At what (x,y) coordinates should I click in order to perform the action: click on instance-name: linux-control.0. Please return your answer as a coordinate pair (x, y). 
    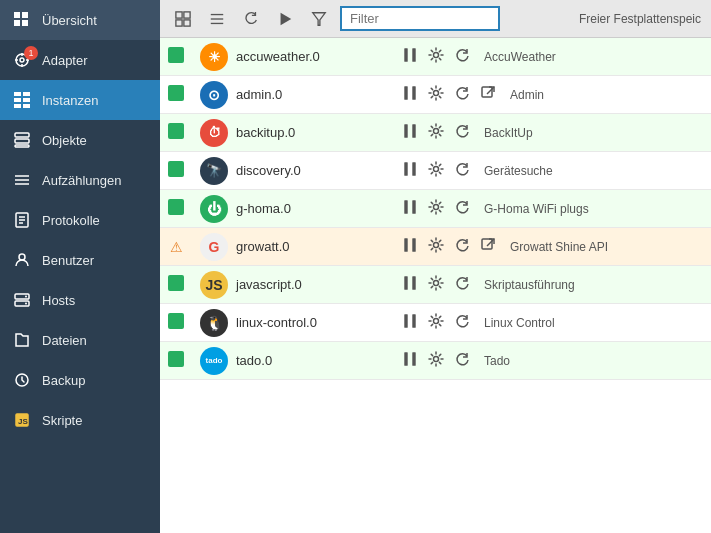
    Looking at the image, I should click on (316, 322).